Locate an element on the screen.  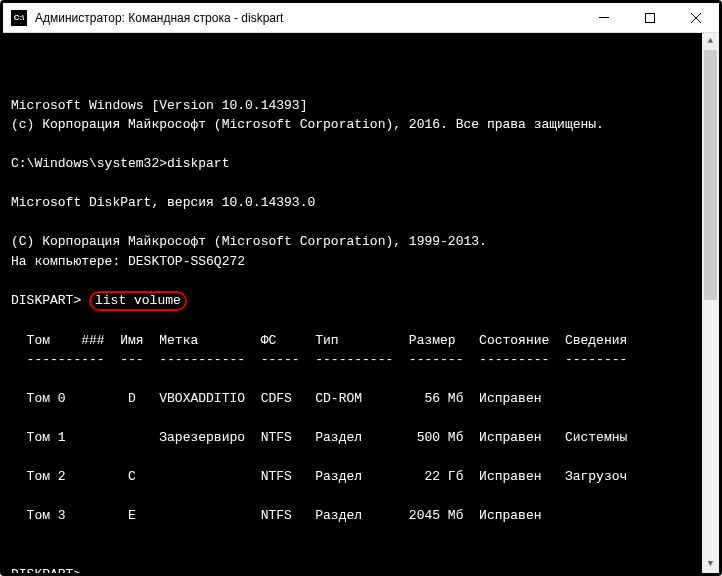
output-line: (C) Корпорация Майкрософт (Microsoft Cor… is located at coordinates (249, 242).